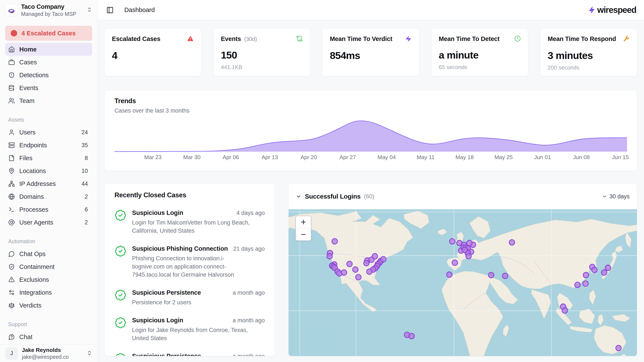 This screenshot has width=644, height=362. Describe the element at coordinates (49, 62) in the screenshot. I see `sidebar-item-cases: Cases` at that location.